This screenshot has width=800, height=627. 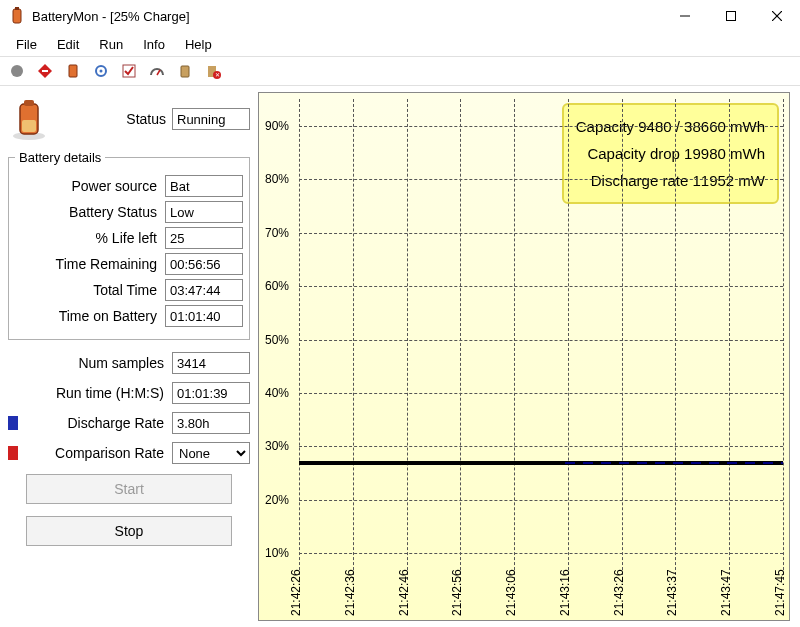 I want to click on y-tick-label: 80%, so click(x=277, y=179).